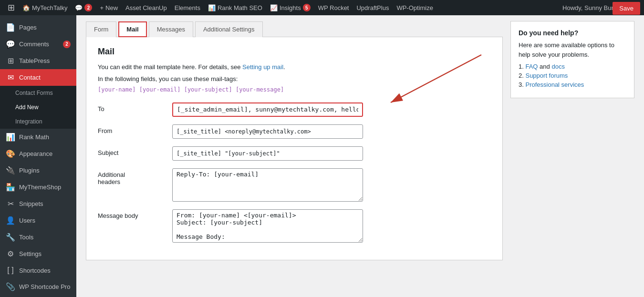 The image size is (644, 297). What do you see at coordinates (38, 122) in the screenshot?
I see `sidebar-item-integration: Integration` at bounding box center [38, 122].